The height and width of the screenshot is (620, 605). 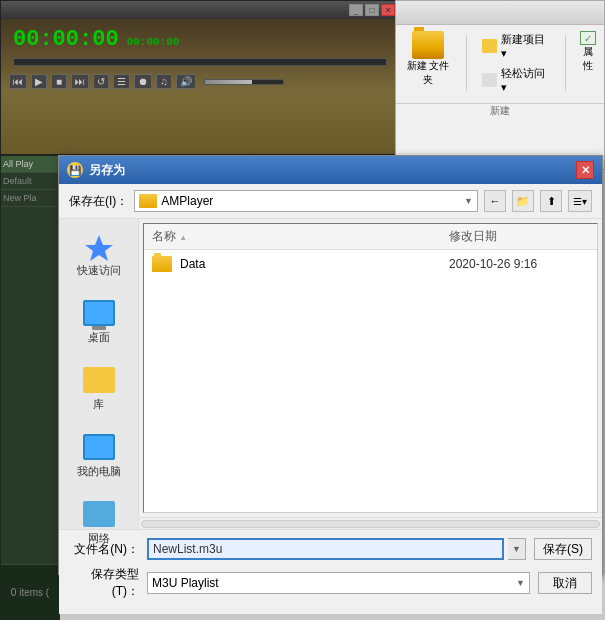 I want to click on items-label: 0 items (, so click(x=30, y=592).